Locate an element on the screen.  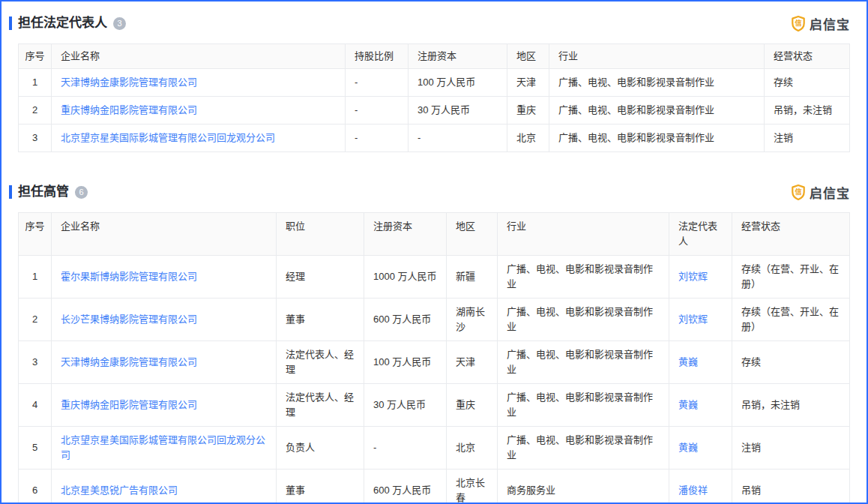
table-cell: 5 is located at coordinates (35, 448).